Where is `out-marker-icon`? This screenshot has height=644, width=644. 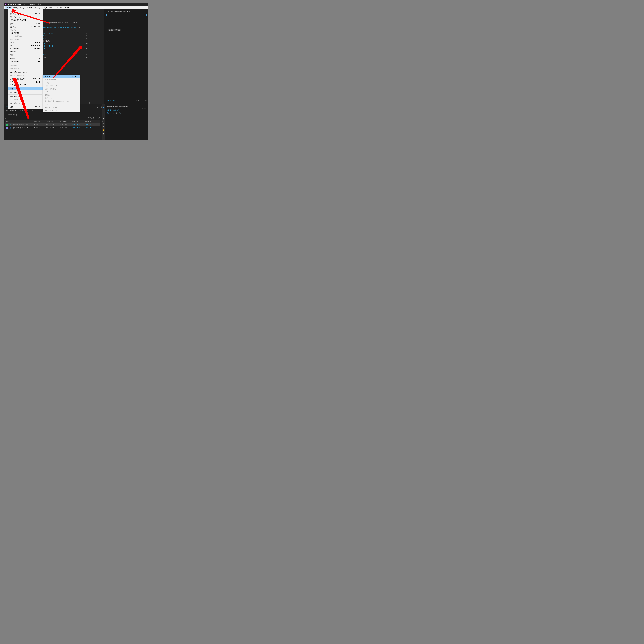
out-marker-icon is located at coordinates (146, 15).